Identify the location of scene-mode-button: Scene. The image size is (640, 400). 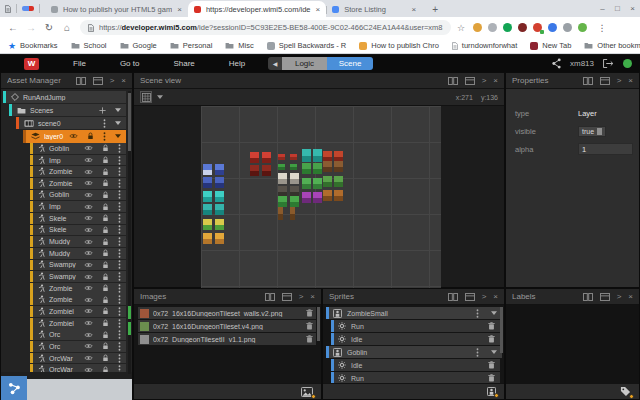
(350, 64).